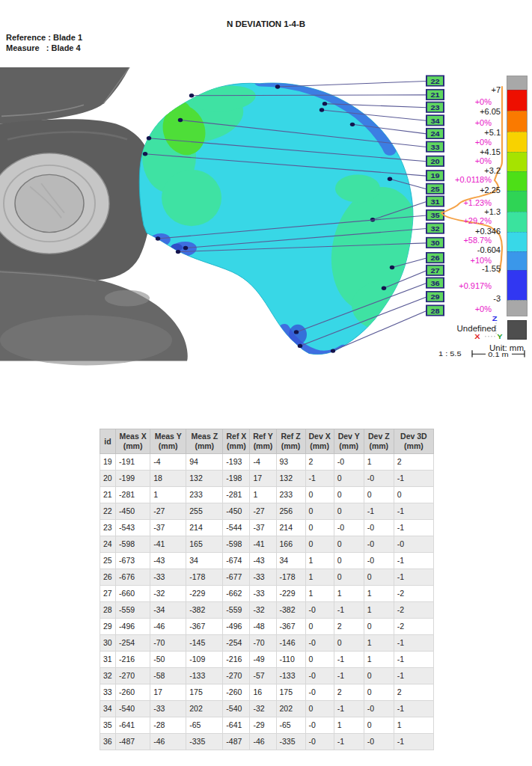 Image resolution: width=532 pixels, height=766 pixels. I want to click on table-cell: 214, so click(205, 528).